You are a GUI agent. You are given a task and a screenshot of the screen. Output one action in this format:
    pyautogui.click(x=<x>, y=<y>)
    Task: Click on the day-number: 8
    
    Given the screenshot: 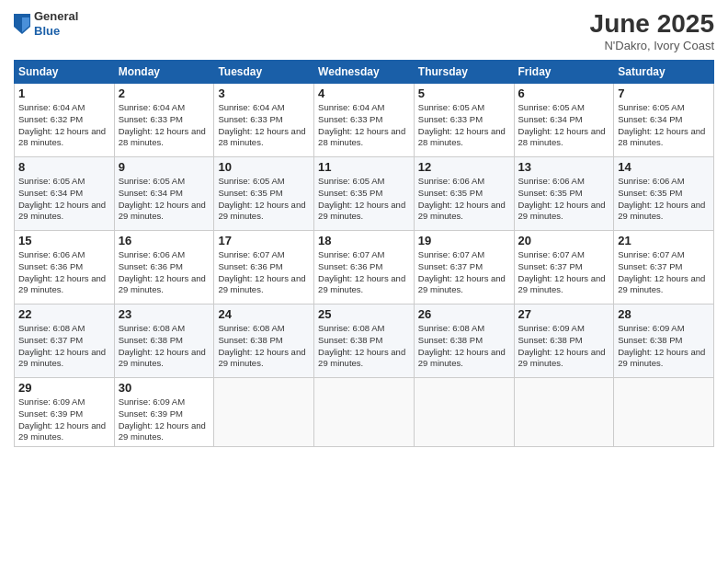 What is the action you would take?
    pyautogui.click(x=64, y=167)
    